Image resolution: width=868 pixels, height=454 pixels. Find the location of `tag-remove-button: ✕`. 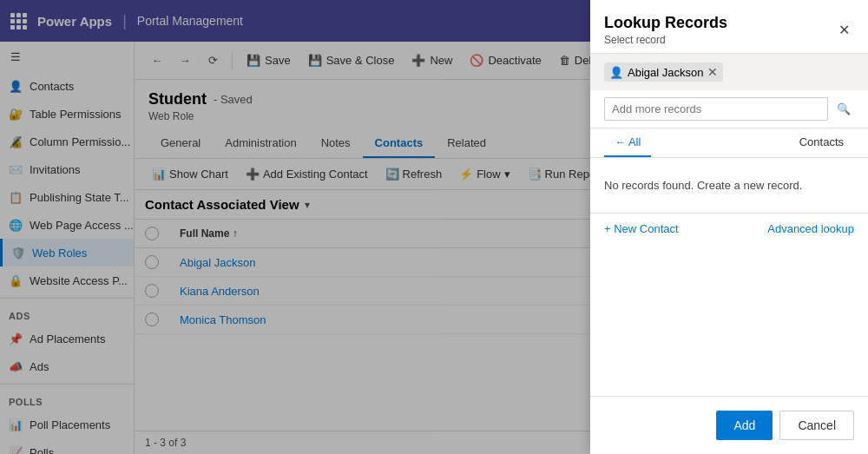

tag-remove-button: ✕ is located at coordinates (713, 72).